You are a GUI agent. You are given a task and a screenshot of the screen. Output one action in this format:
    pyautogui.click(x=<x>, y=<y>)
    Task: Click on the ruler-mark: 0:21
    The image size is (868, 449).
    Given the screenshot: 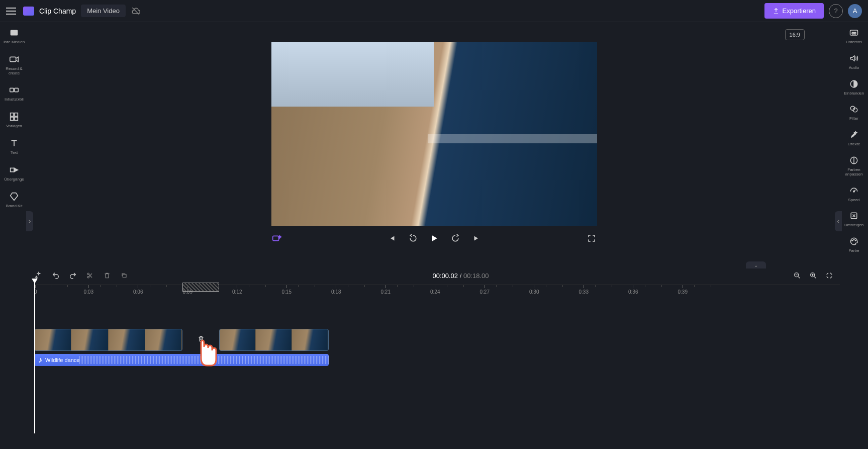 What is the action you would take?
    pyautogui.click(x=386, y=290)
    